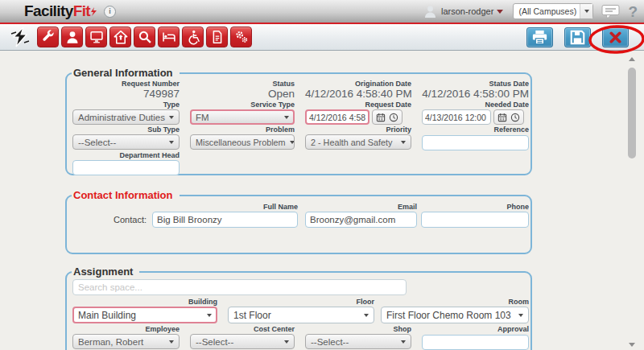 This screenshot has width=644, height=350. I want to click on logo-mark-icon, so click(93, 12).